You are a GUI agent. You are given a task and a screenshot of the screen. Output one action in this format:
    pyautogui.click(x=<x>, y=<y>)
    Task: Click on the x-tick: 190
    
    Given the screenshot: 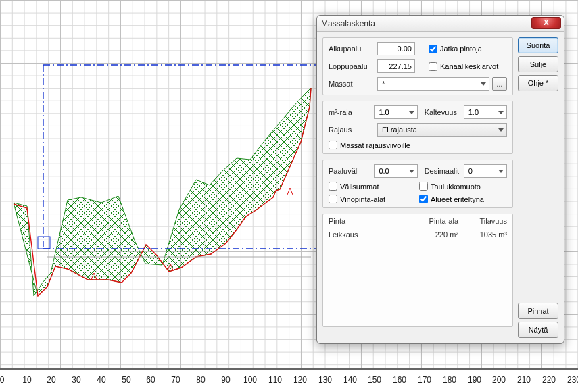 What is the action you would take?
    pyautogui.click(x=475, y=380)
    